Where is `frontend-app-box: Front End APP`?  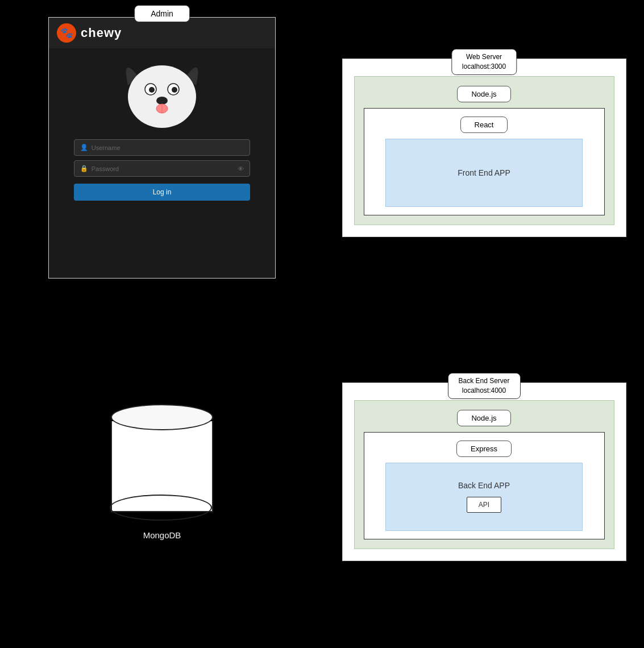 frontend-app-box: Front End APP is located at coordinates (484, 173).